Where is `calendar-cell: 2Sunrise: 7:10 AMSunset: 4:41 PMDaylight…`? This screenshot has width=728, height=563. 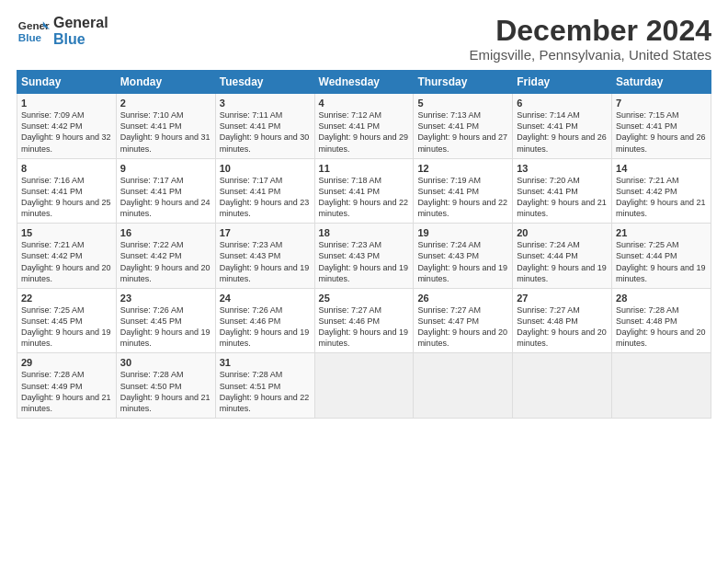
calendar-cell: 2Sunrise: 7:10 AMSunset: 4:41 PMDaylight… is located at coordinates (165, 127).